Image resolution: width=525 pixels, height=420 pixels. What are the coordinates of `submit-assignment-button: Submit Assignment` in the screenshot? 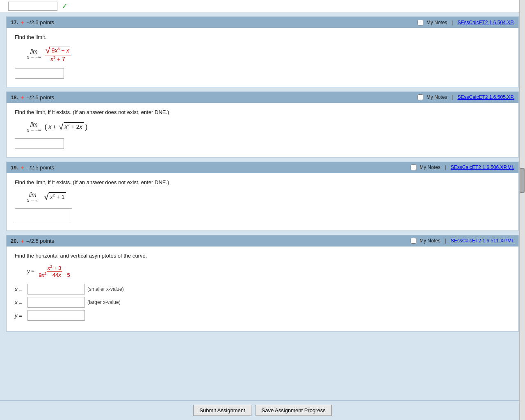 It's located at (222, 410).